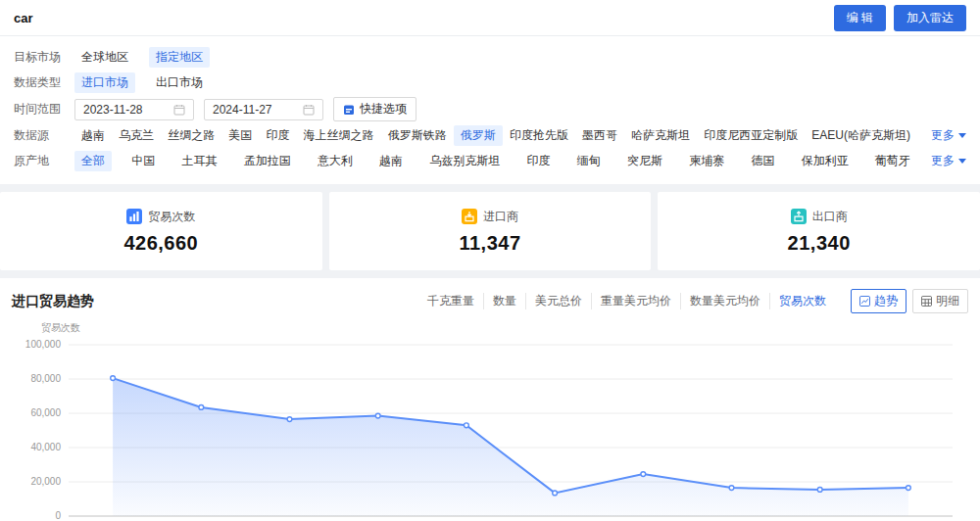  I want to click on line-chart-icon, so click(864, 302).